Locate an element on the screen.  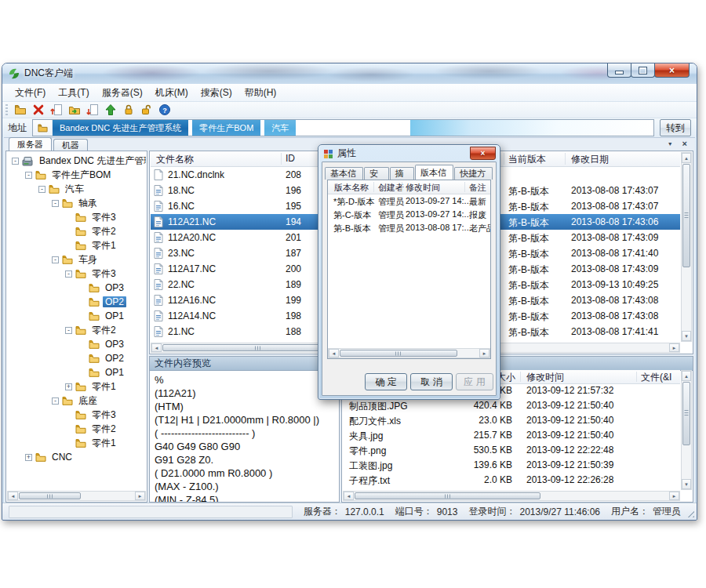
breadcrumb-body: 车身 is located at coordinates (315, 128).